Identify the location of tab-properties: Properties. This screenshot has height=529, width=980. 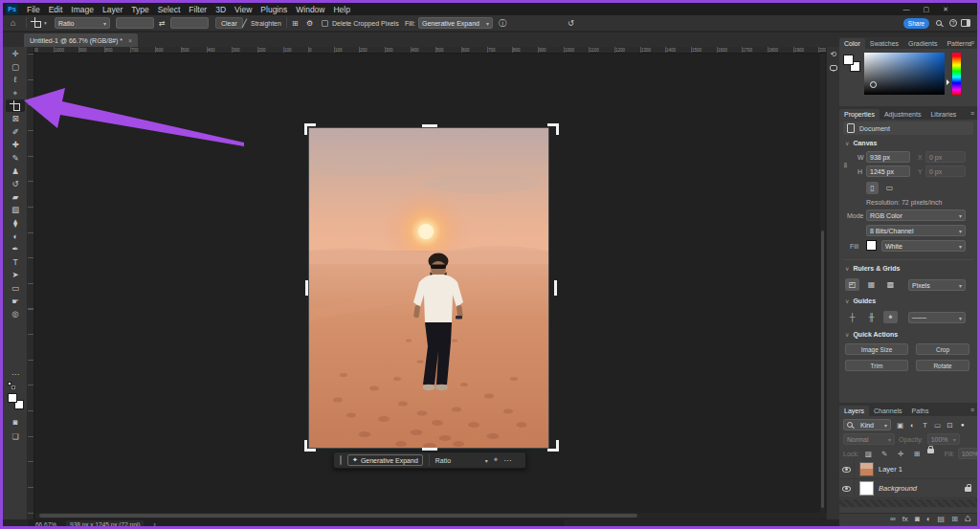
(859, 115).